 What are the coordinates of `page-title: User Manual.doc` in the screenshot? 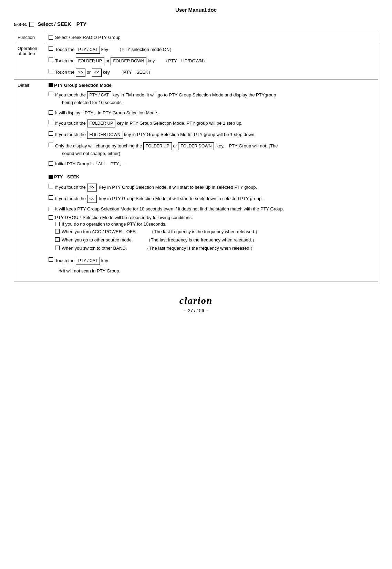 It's located at (196, 10).